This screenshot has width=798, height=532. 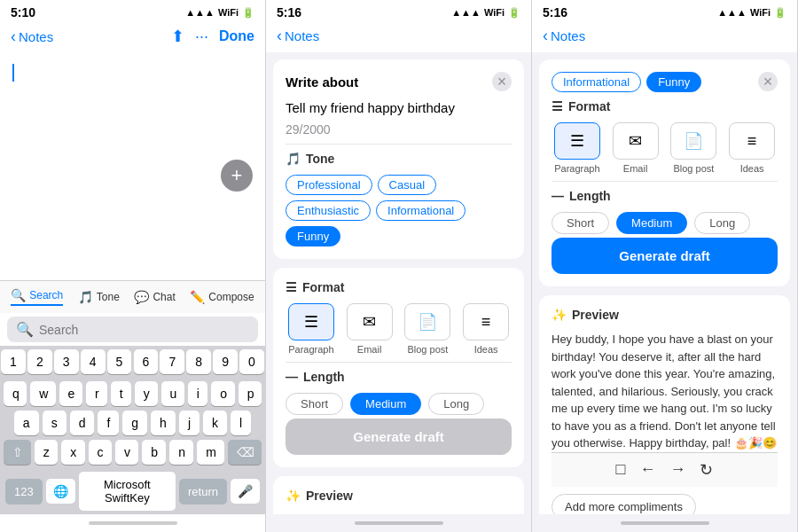 What do you see at coordinates (46, 452) in the screenshot?
I see `key-z: z` at bounding box center [46, 452].